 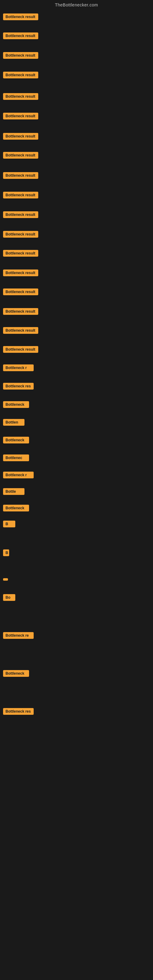 What do you see at coordinates (21, 97) in the screenshot?
I see `bottleneck-badge-5: Bottleneck result` at bounding box center [21, 97].